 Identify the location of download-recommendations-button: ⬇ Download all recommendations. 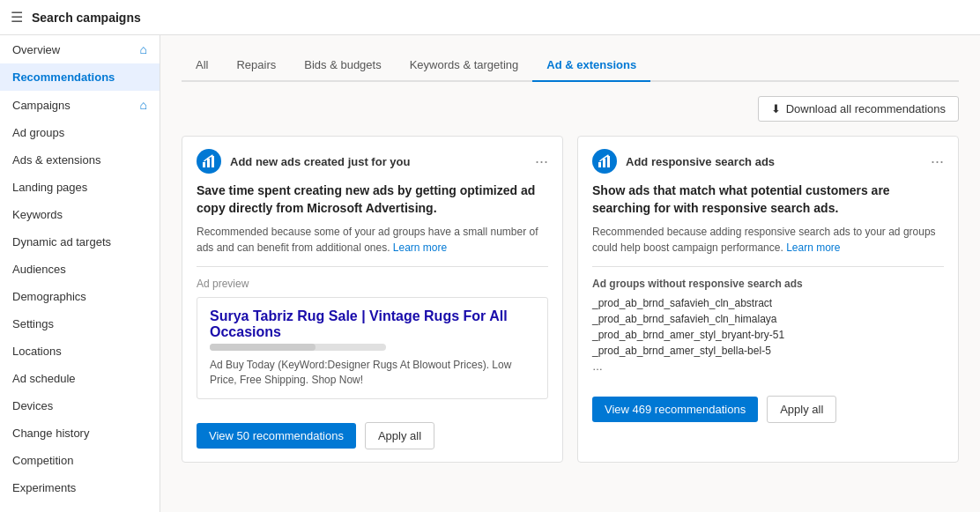
(858, 109).